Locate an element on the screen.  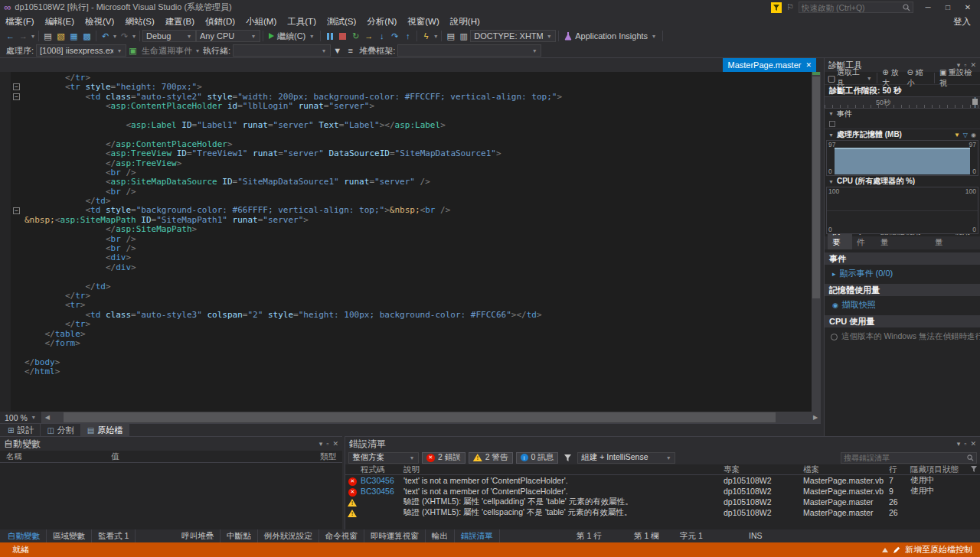
error-search-input is located at coordinates (904, 458).